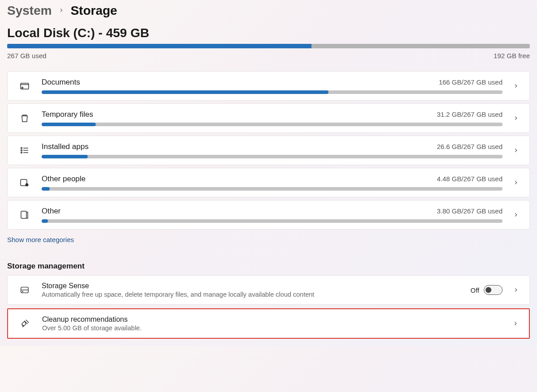 This screenshot has width=537, height=392. Describe the element at coordinates (471, 82) in the screenshot. I see `category-usage: 166 GB/267 GB used` at that location.